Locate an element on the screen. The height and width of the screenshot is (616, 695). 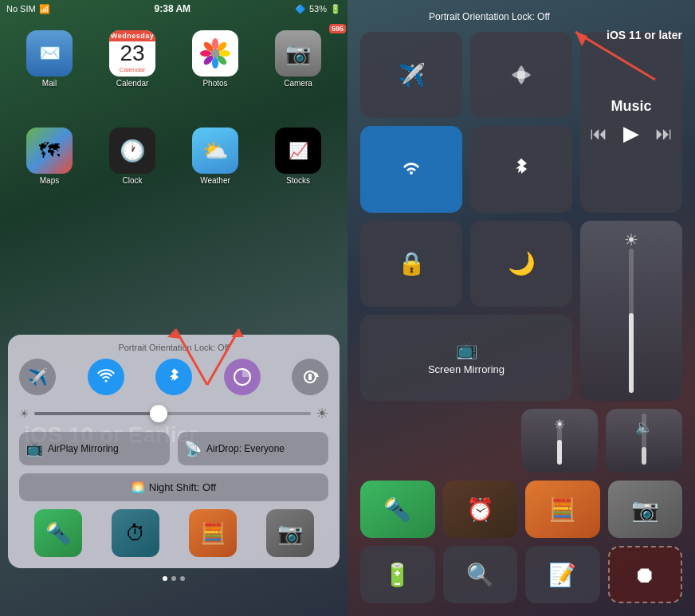
notes-icon: 📝 is located at coordinates (563, 575).